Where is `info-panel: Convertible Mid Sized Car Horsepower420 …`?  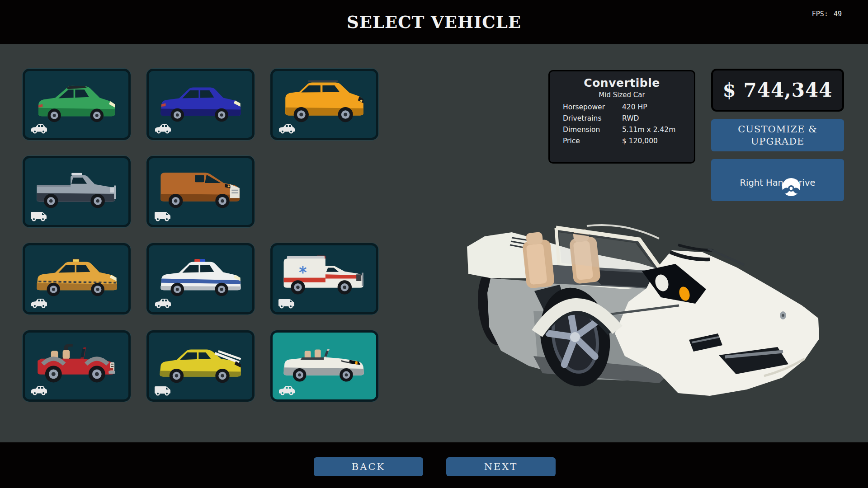
info-panel: Convertible Mid Sized Car Horsepower420 … is located at coordinates (622, 117).